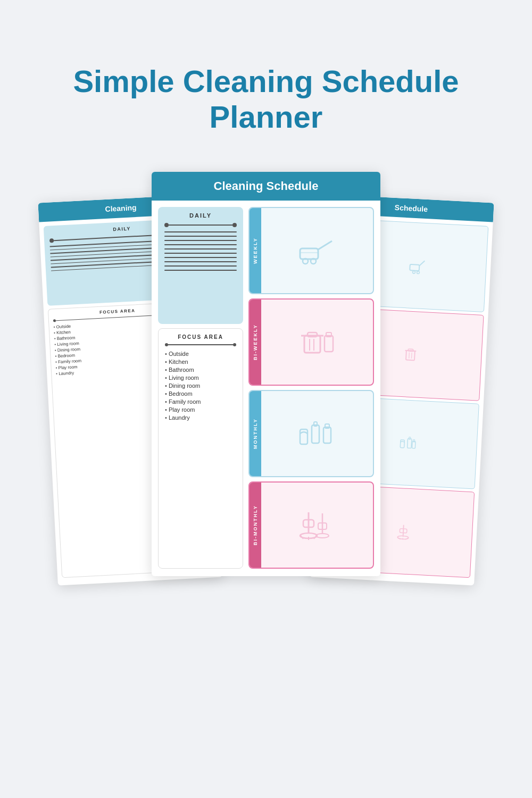  Describe the element at coordinates (201, 410) in the screenshot. I see `focus-item-playroom: Play room` at that location.